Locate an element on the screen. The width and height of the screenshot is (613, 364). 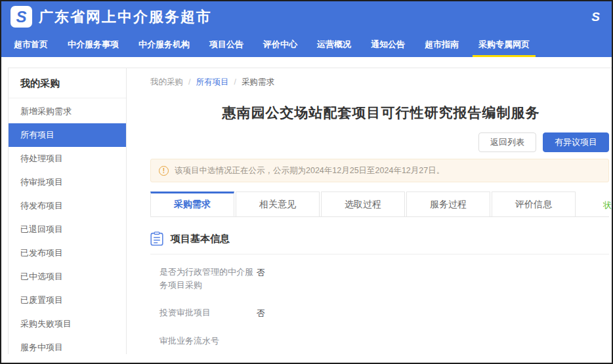
site-logo-letter: S is located at coordinates (21, 17).